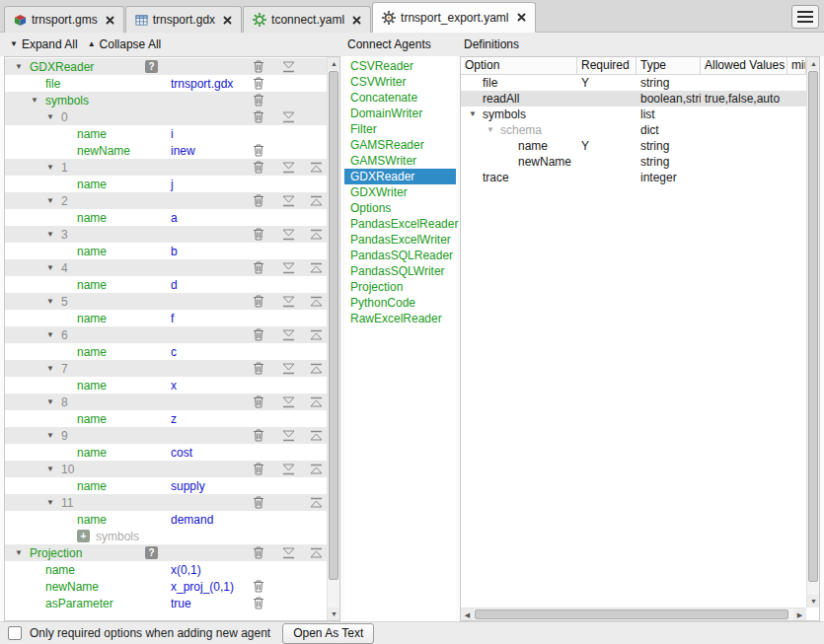  I want to click on tree-value: cost, so click(182, 453).